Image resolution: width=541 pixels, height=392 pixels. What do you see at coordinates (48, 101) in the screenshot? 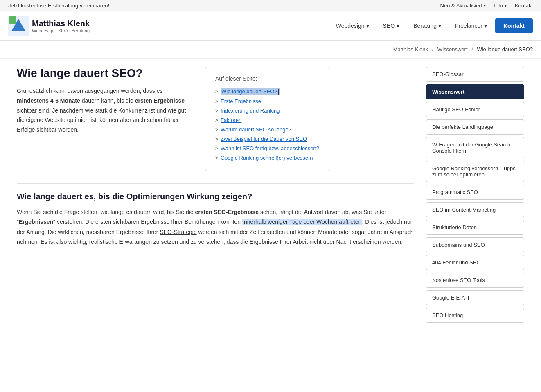
I see `intro-bold-months: mindestens 4-6 Monate` at bounding box center [48, 101].